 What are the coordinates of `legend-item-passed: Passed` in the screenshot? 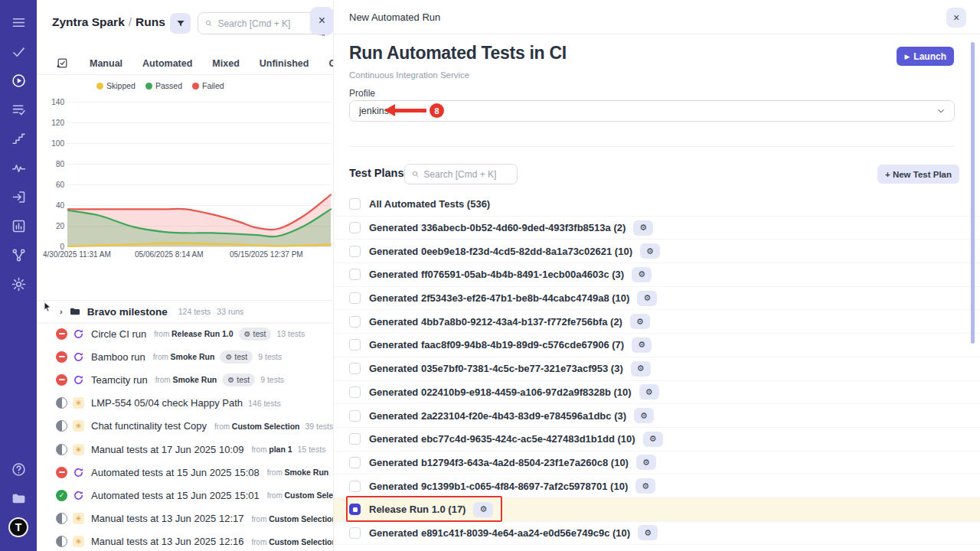 It's located at (164, 86).